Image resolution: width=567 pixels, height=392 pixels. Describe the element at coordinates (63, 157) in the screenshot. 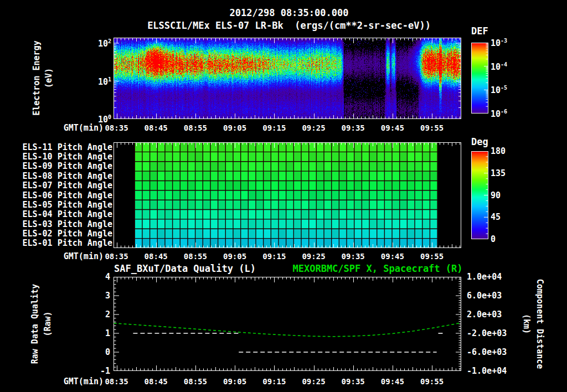

I see `row-label-els-10: ELS-10 Pitch Angle` at that location.